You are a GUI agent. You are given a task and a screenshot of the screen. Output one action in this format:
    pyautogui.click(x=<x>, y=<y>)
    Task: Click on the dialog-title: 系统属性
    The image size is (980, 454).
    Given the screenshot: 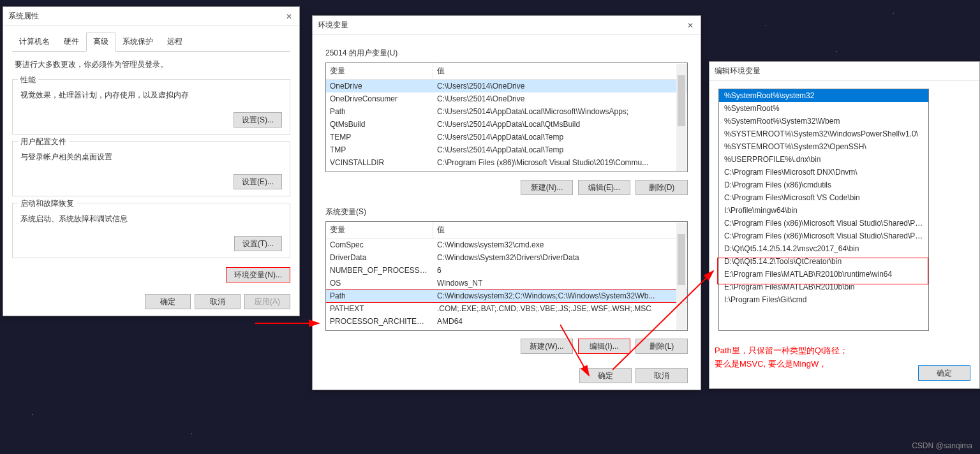 What is the action you would take?
    pyautogui.click(x=24, y=17)
    